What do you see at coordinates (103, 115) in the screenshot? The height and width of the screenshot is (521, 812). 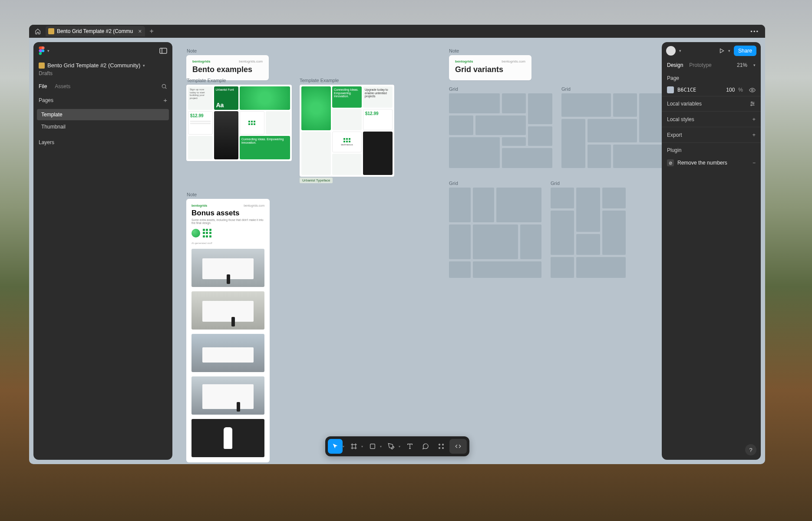 I see `page-item-template: Template` at bounding box center [103, 115].